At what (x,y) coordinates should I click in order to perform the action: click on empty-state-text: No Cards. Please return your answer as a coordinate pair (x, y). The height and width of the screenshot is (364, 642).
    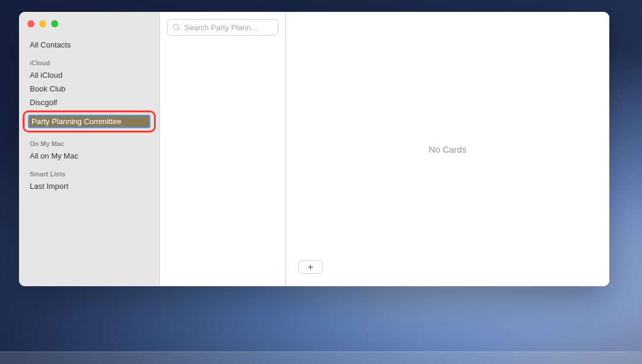
    Looking at the image, I should click on (447, 150).